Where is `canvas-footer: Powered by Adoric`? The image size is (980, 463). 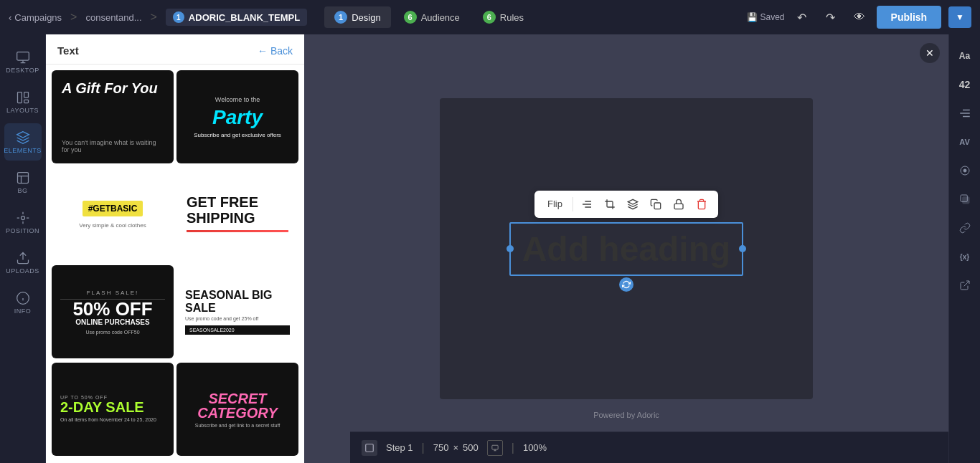
canvas-footer: Powered by Adoric is located at coordinates (626, 415).